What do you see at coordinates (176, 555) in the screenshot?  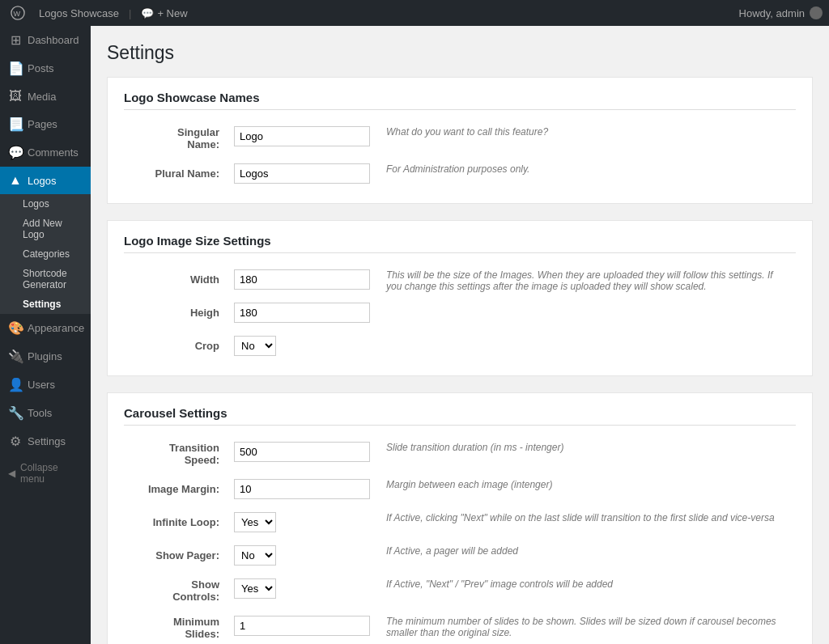 I see `show-pager-label: Show Pager:` at bounding box center [176, 555].